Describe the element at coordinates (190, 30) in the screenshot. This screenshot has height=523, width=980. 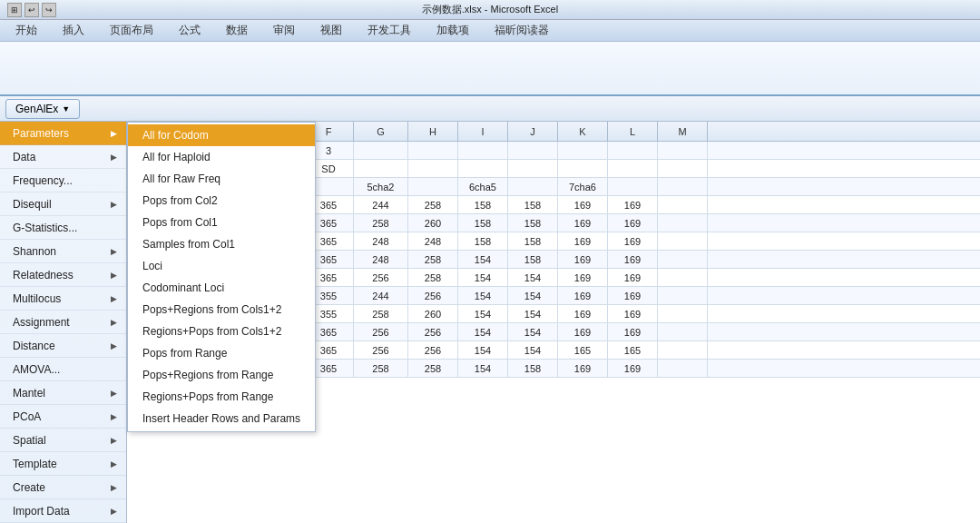
I see `tab-formula: 公式` at that location.